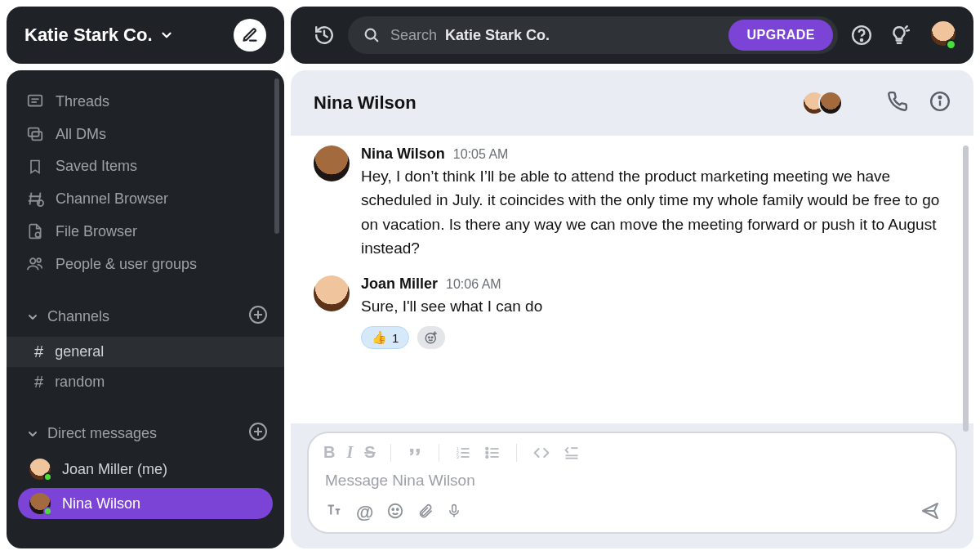 This screenshot has width=980, height=555. I want to click on section-label: Channels, so click(78, 317).